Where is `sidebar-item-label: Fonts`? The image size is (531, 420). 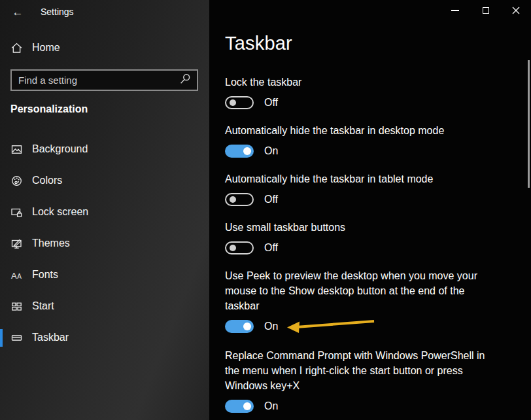
sidebar-item-label: Fonts is located at coordinates (45, 275).